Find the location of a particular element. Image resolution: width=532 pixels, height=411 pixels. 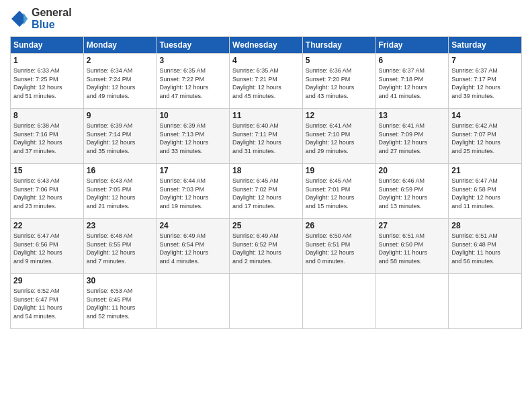

table-row: 5Sunrise: 6:36 AM Sunset: 7:20 PM Daylig… is located at coordinates (339, 81).